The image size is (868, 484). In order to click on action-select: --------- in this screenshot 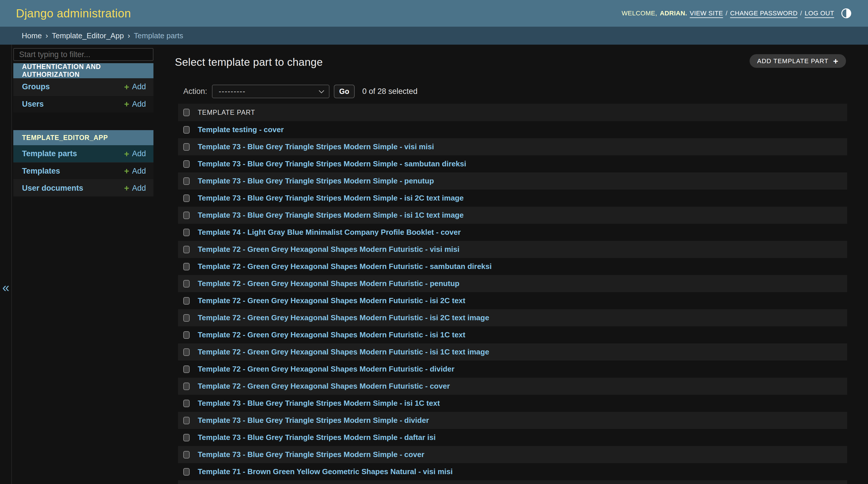, I will do `click(271, 91)`.